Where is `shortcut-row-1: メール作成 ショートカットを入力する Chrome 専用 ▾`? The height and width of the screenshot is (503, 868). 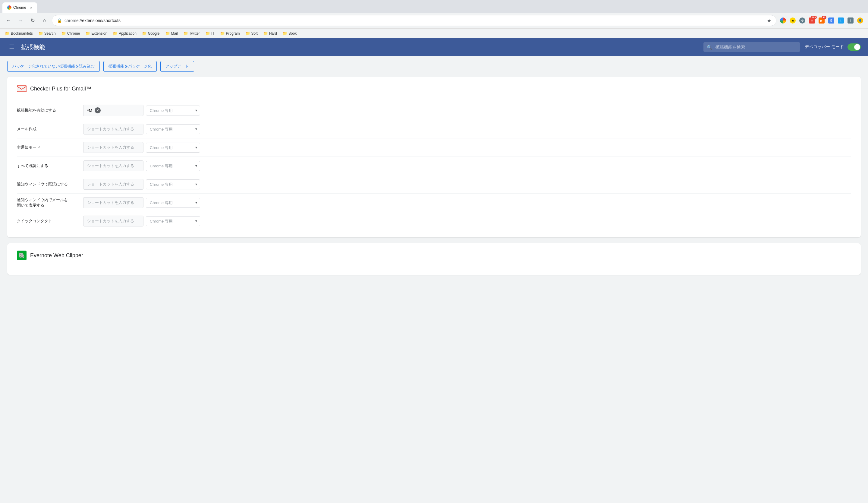
shortcut-row-1: メール作成 ショートカットを入力する Chrome 専用 ▾ is located at coordinates (434, 129).